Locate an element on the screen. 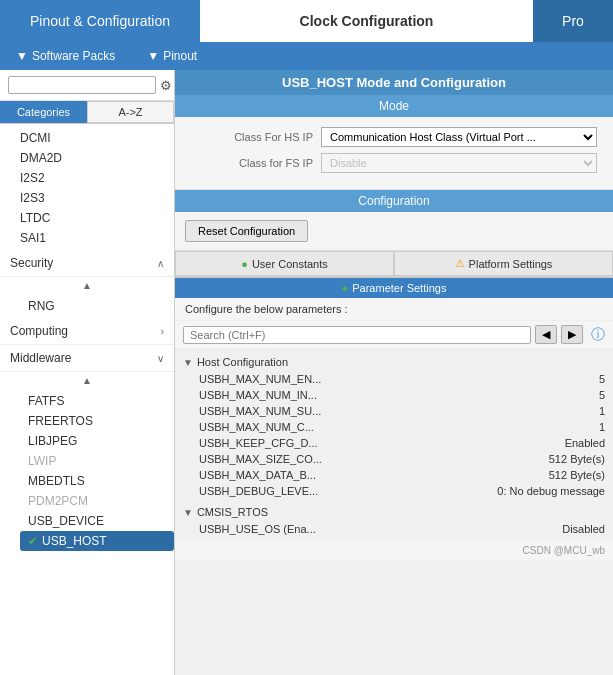 Image resolution: width=613 pixels, height=675 pixels. param-row: USBH_DEBUG_LEVE... 0: No debug message is located at coordinates (394, 491).